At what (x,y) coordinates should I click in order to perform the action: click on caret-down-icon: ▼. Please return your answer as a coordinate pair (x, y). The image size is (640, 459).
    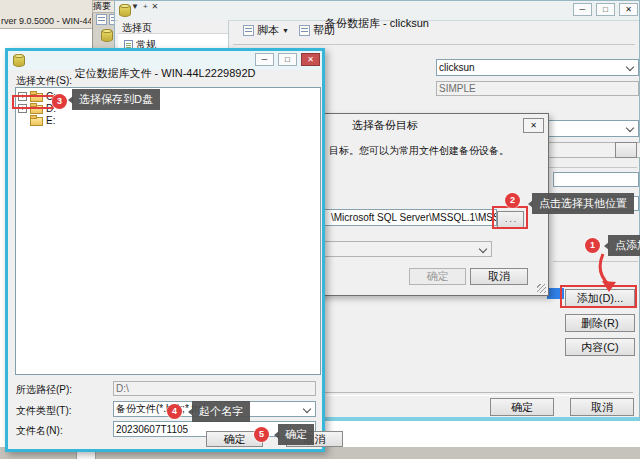
    Looking at the image, I should click on (286, 30).